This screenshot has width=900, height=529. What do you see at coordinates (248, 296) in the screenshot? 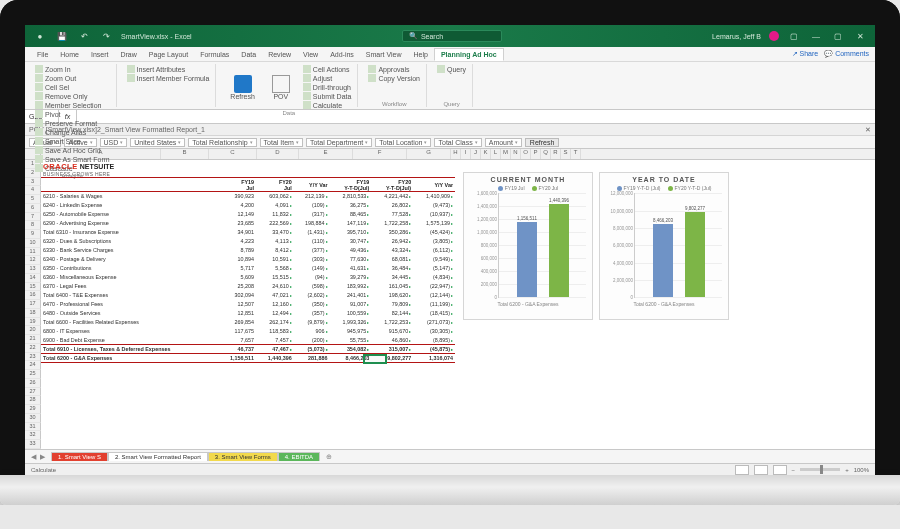
I see `table-row: Total 6400 - T&E Expenses302,09447,021▸(…` at bounding box center [248, 296].